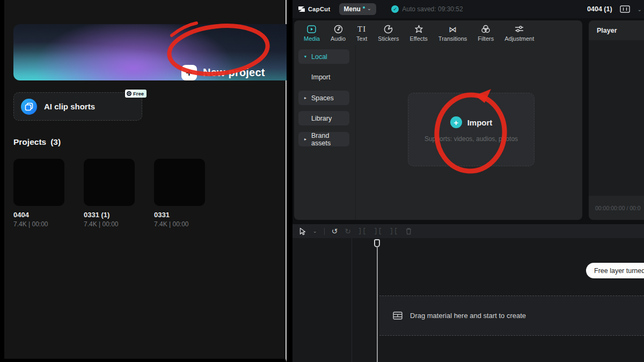 Image resolution: width=644 pixels, height=362 pixels. What do you see at coordinates (427, 9) in the screenshot?
I see `autosave-status: ✓ Auto saved: 09:30:52` at bounding box center [427, 9].